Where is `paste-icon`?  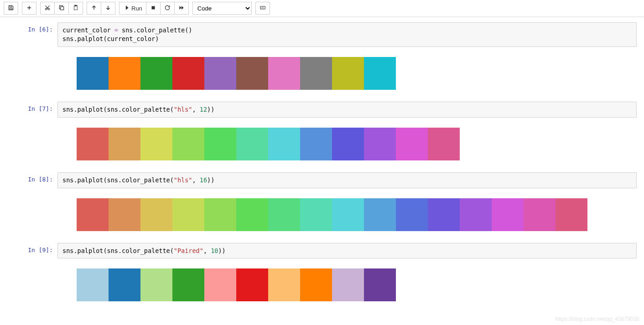 paste-icon is located at coordinates (76, 8).